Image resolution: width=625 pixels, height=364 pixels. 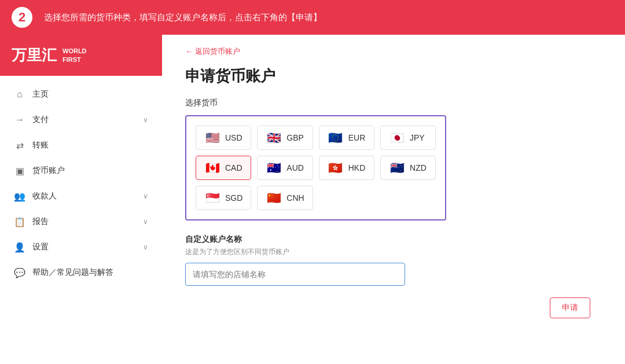 What do you see at coordinates (146, 222) in the screenshot?
I see `chevron-report: ∨` at bounding box center [146, 222].